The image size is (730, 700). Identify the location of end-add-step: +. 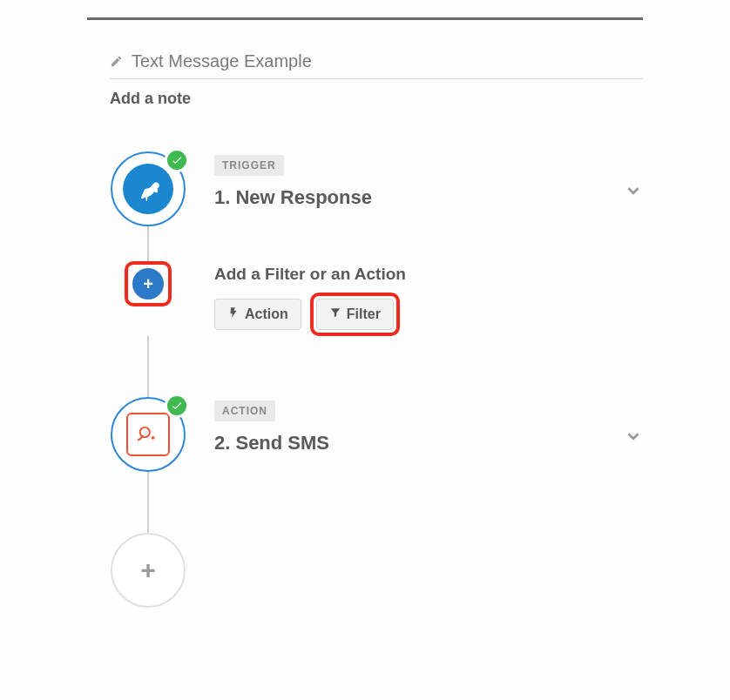
(376, 570).